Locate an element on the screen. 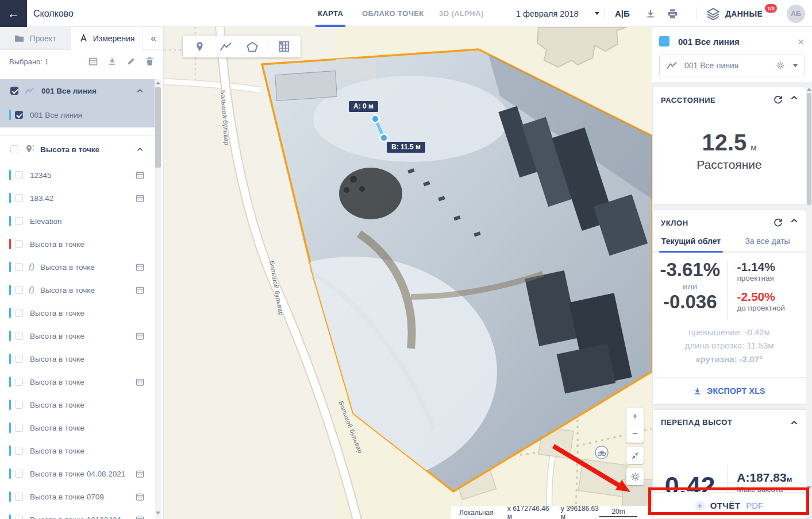 The height and width of the screenshot is (519, 812). list-item: Высота в точке 0709 is located at coordinates (77, 497).